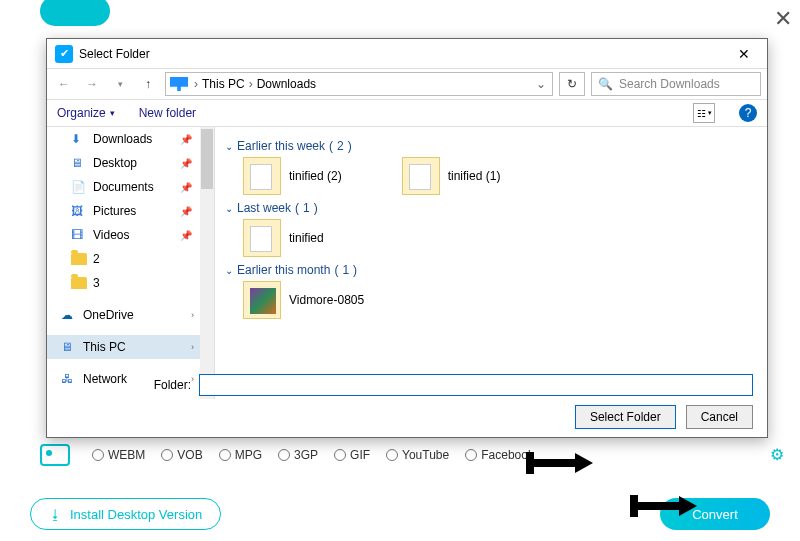 This screenshot has height=541, width=800. Describe the element at coordinates (340, 146) in the screenshot. I see `group-count: 2` at that location.